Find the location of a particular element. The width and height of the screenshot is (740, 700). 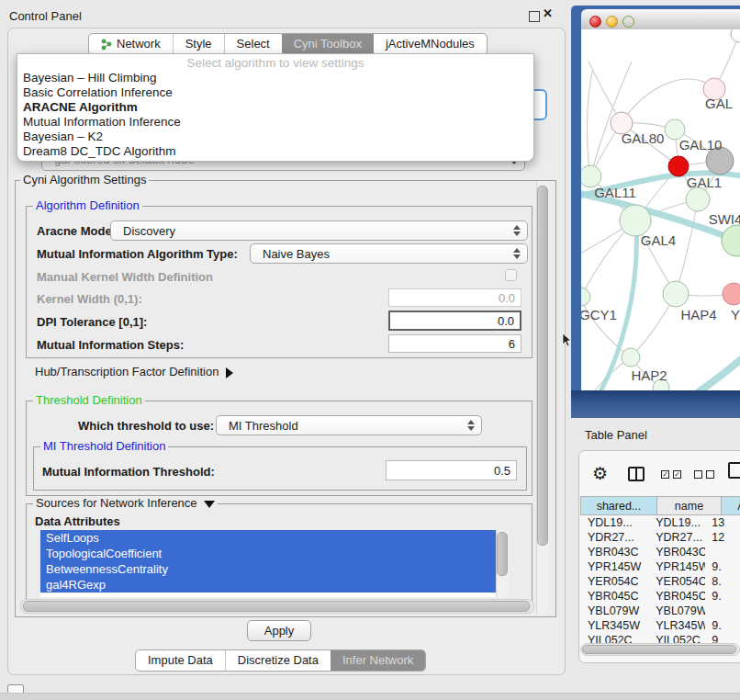

table-cell: YER054C is located at coordinates (614, 581).